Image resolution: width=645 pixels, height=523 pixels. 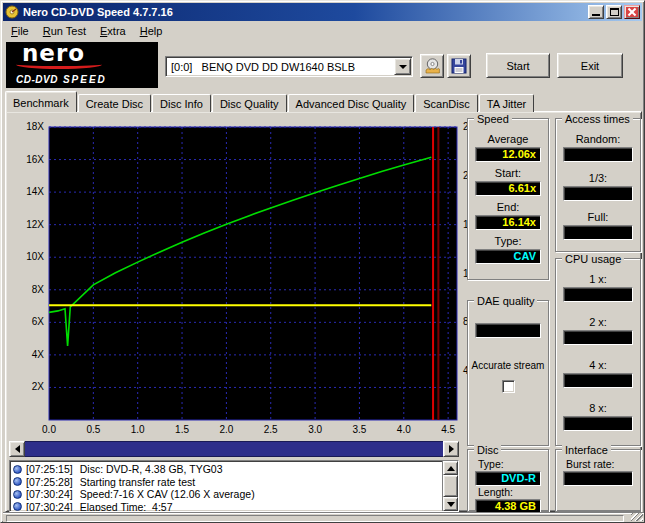 What do you see at coordinates (508, 500) in the screenshot?
I see `field-row: Length:4.38 GB` at bounding box center [508, 500].